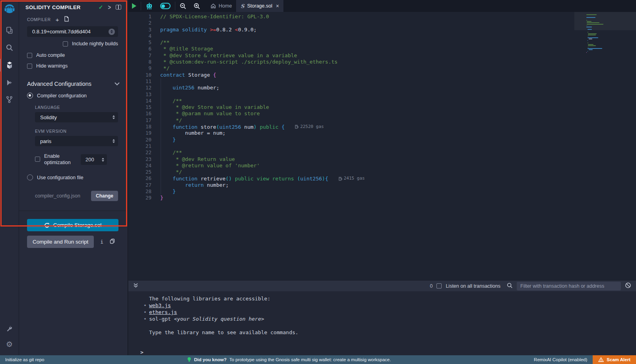 Image resolution: width=636 pixels, height=364 pixels. What do you see at coordinates (74, 177) in the screenshot?
I see `use-config-file-radio: Use configuration file` at bounding box center [74, 177].